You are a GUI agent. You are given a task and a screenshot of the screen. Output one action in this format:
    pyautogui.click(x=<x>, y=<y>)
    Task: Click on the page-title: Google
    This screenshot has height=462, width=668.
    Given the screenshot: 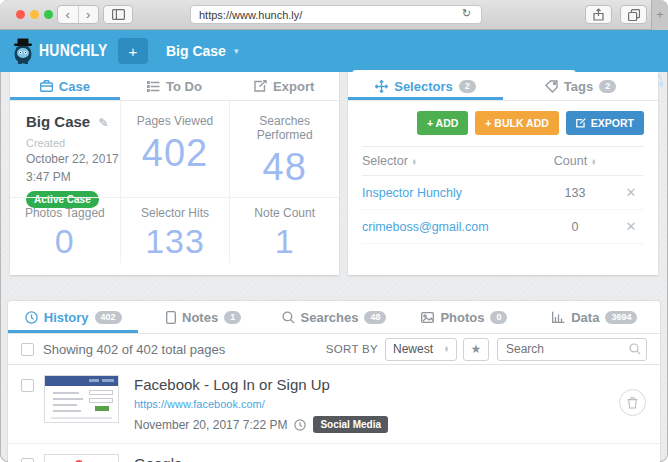 What is the action you would take?
    pyautogui.click(x=308, y=458)
    